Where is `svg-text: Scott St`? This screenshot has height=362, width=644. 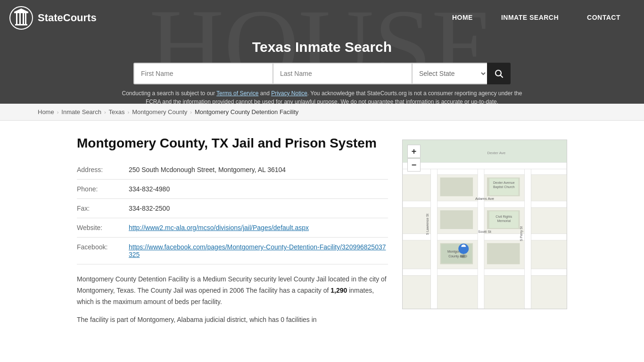 svg-text: Scott St is located at coordinates (485, 232).